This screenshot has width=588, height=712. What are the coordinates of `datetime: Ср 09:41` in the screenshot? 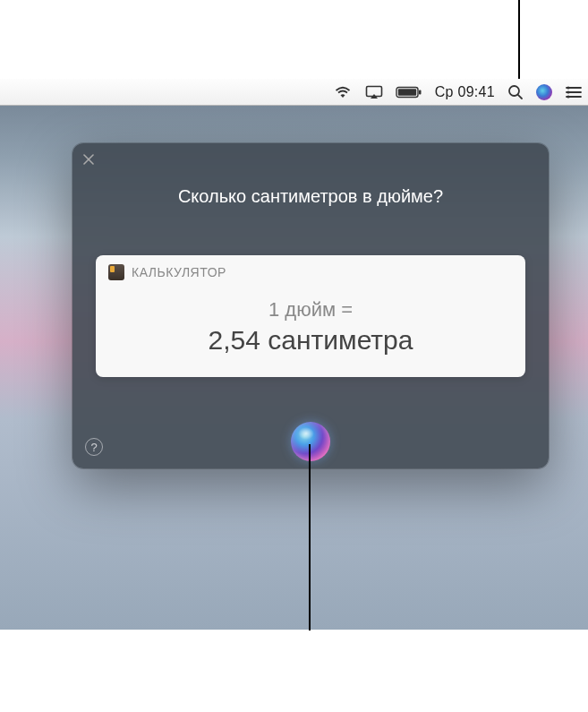 It's located at (465, 92).